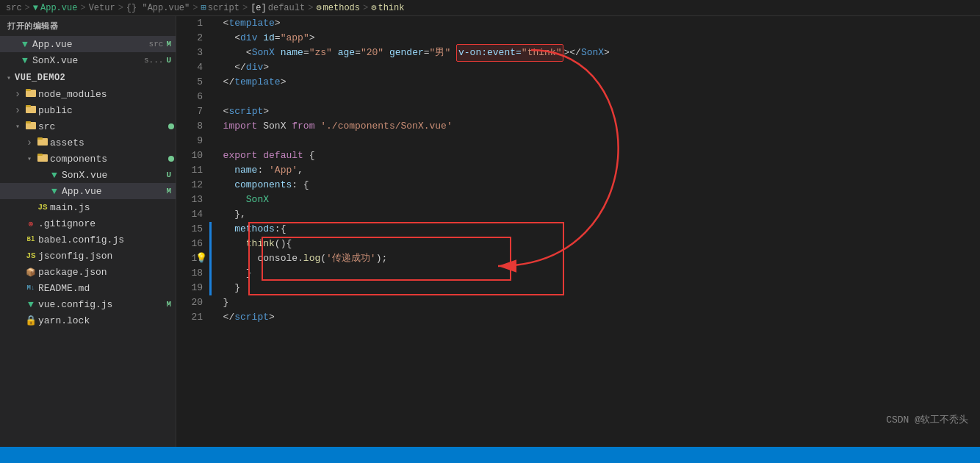  Describe the element at coordinates (107, 223) in the screenshot. I see `gitignore-label: .gitignore` at that location.